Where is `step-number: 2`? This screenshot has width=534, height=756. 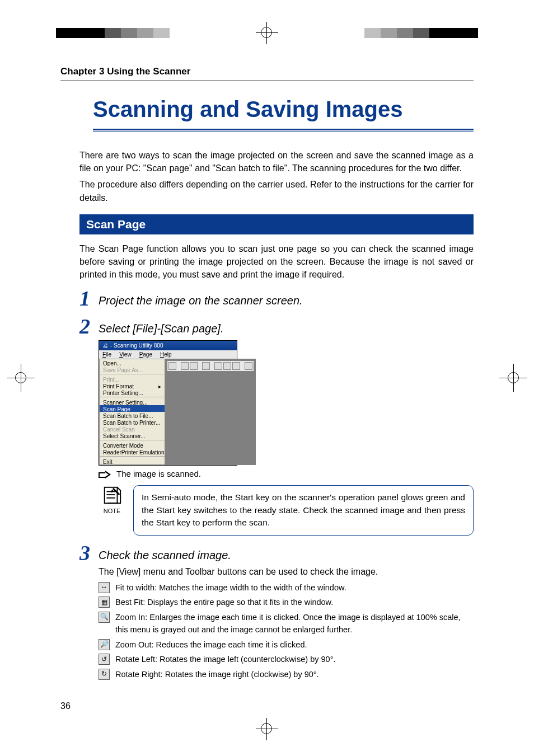 step-number: 2 is located at coordinates (89, 326).